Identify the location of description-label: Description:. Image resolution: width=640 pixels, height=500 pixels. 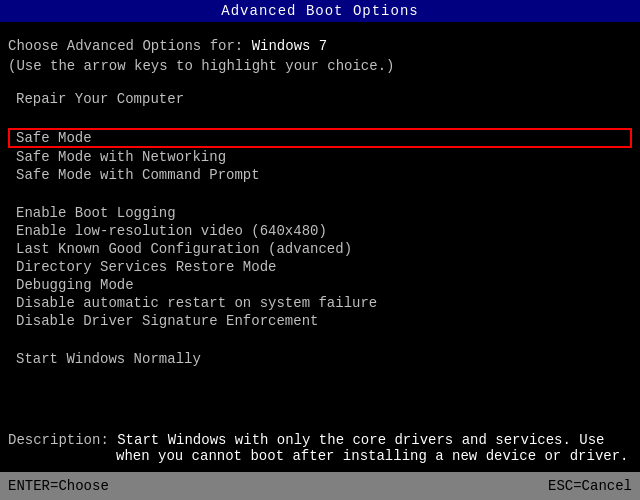
(62, 440).